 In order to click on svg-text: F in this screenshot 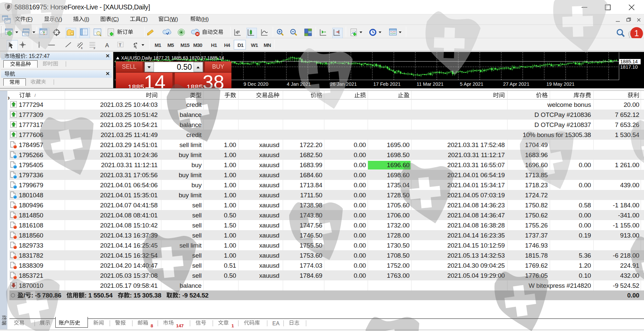, I will do `click(95, 48)`.